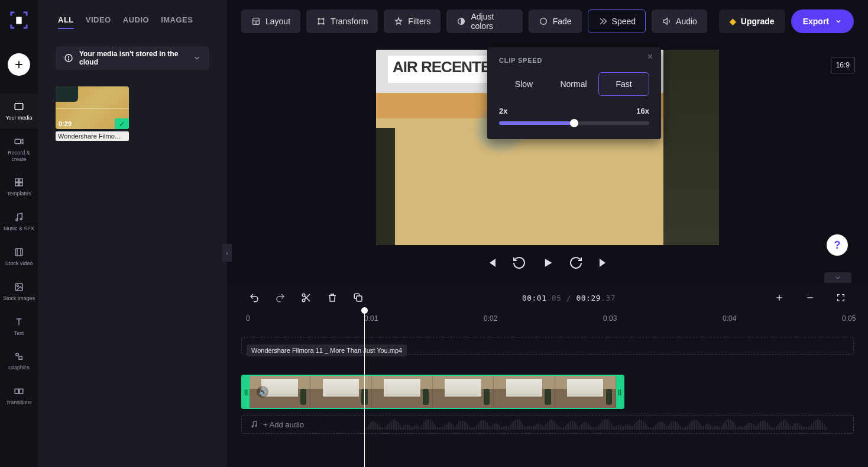 This screenshot has width=868, height=467. Describe the element at coordinates (19, 65) in the screenshot. I see `add-media-button: +` at that location.